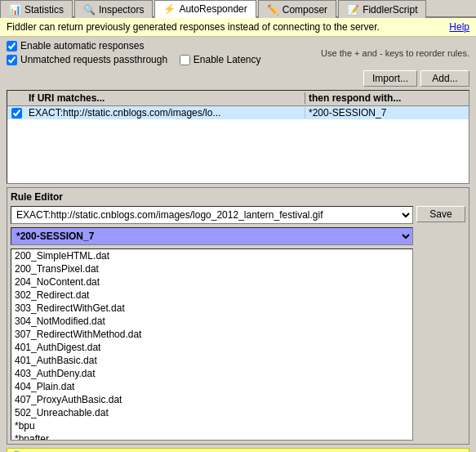 This screenshot has height=452, width=476. I want to click on dropdown-item: 303_RedirectWithGet.dat, so click(212, 308).